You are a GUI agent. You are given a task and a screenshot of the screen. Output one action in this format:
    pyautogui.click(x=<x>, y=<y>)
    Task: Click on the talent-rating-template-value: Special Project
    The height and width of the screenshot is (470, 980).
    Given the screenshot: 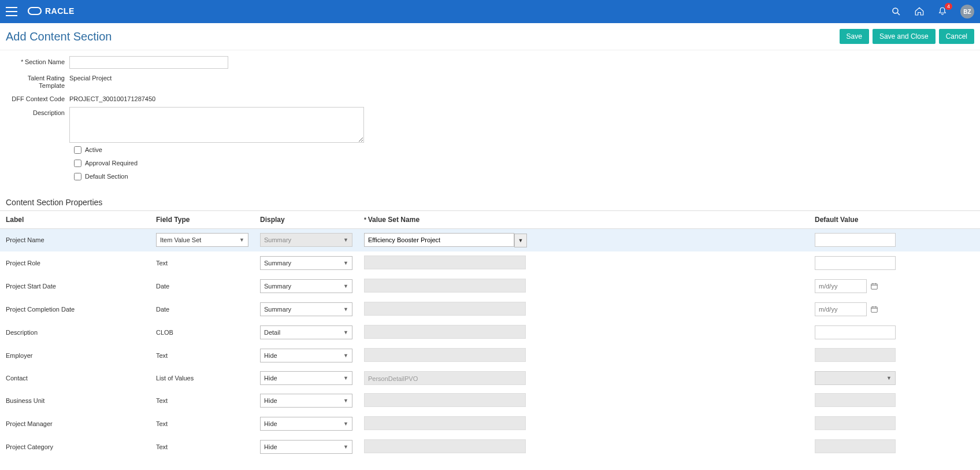 What is the action you would take?
    pyautogui.click(x=90, y=77)
    